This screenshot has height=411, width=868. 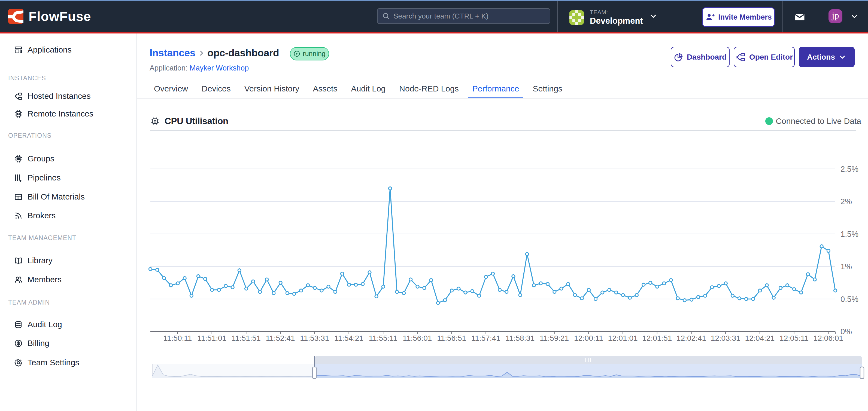 I want to click on svg-text: 11:56:01, so click(x=417, y=338).